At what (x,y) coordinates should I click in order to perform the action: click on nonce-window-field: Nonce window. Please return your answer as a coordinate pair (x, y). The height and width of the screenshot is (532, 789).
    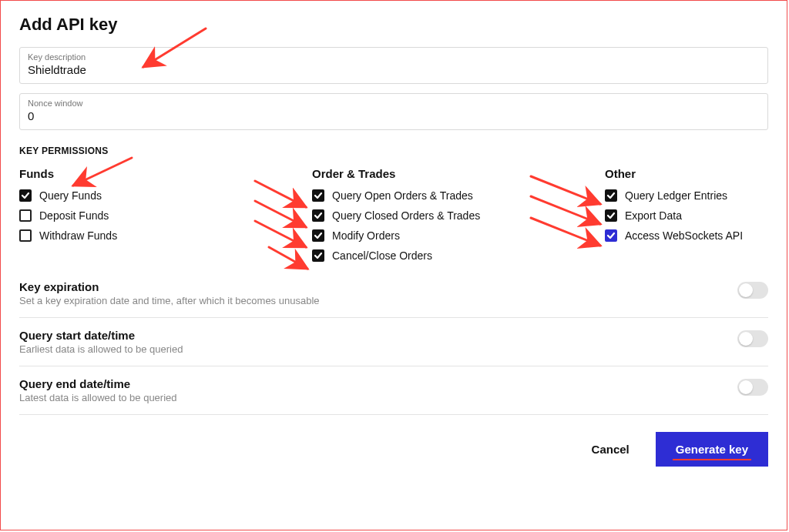
    Looking at the image, I should click on (394, 112).